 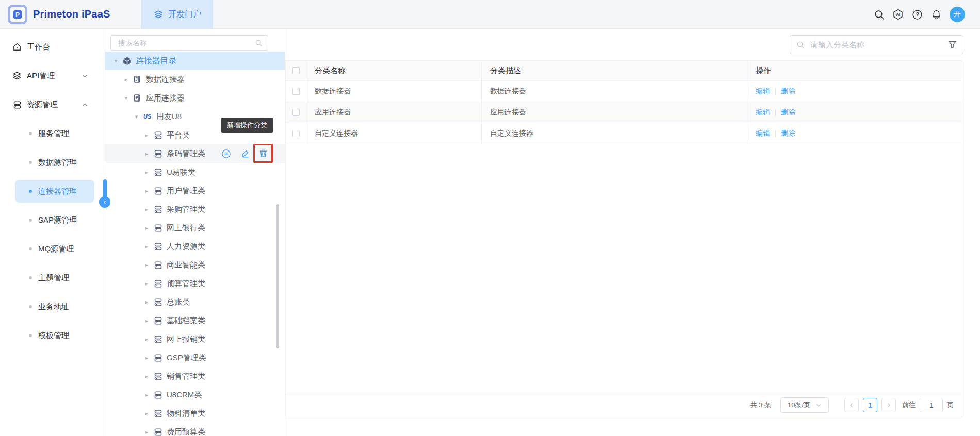 I want to click on tree-node-20: ▸费用预算类, so click(x=195, y=429).